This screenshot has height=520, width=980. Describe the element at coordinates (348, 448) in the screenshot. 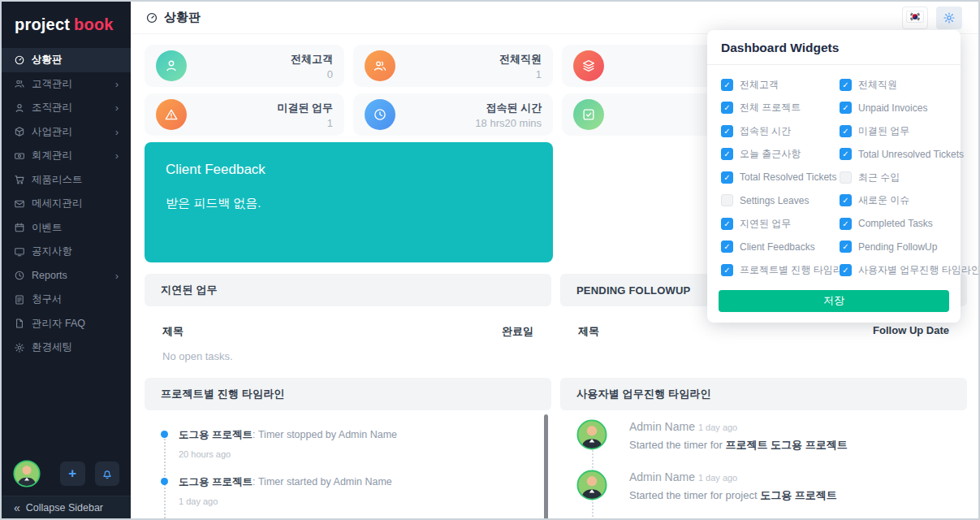

I see `project-timeline-card: 프로젝트별 진행 타임라인 도그용 프로젝트: Timer stopped by…` at that location.